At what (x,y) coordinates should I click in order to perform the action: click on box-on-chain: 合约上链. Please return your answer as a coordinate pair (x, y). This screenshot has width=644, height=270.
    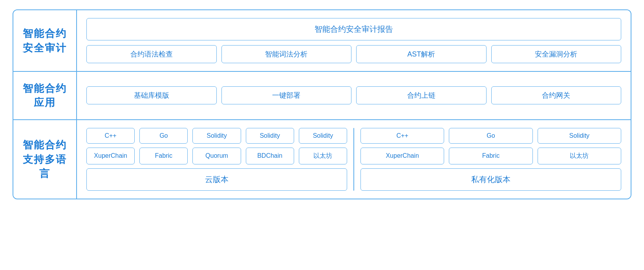
    Looking at the image, I should click on (421, 95).